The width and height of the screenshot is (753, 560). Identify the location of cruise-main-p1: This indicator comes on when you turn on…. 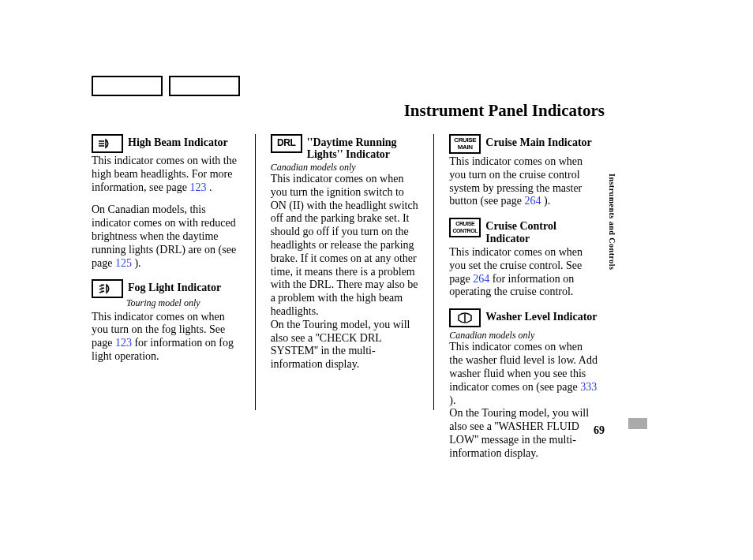
(524, 181).